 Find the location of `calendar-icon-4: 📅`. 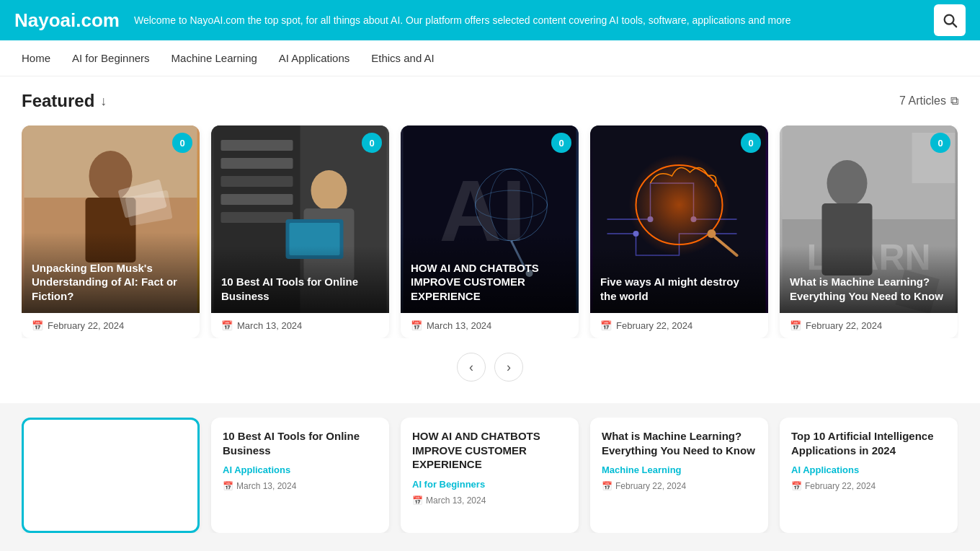

calendar-icon-4: 📅 is located at coordinates (606, 326).